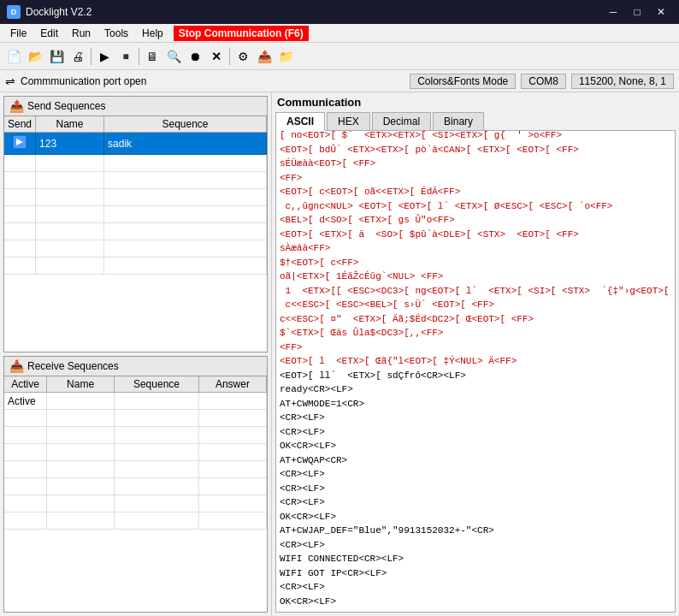 The image size is (679, 616). I want to click on comm-line: <EOT>[ ll` <ETX>[ sdÇfrô<CR><LF>, so click(475, 376).